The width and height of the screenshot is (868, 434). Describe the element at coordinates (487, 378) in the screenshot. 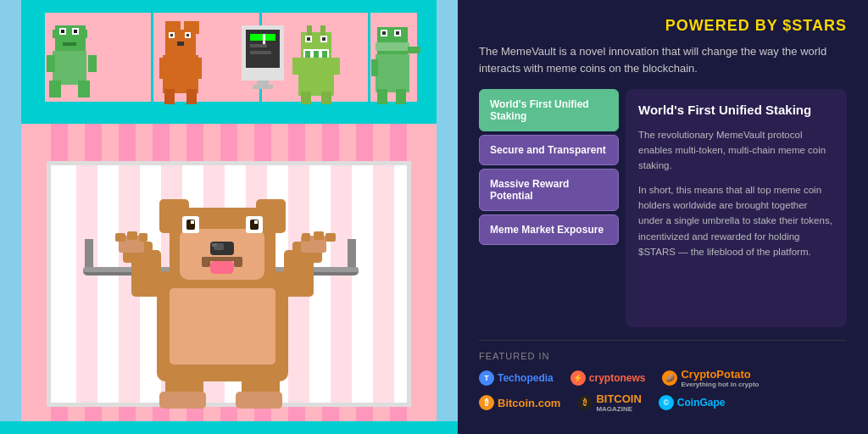

I see `techopedia-icon: T` at that location.